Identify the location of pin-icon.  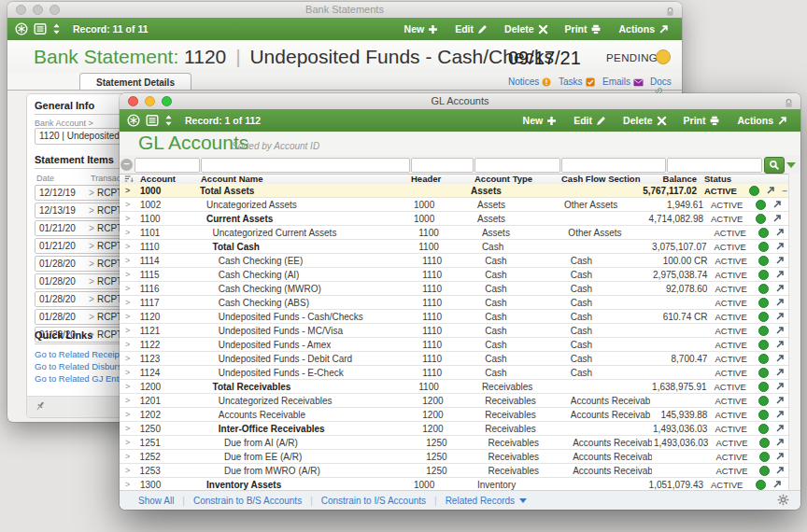
(40, 407).